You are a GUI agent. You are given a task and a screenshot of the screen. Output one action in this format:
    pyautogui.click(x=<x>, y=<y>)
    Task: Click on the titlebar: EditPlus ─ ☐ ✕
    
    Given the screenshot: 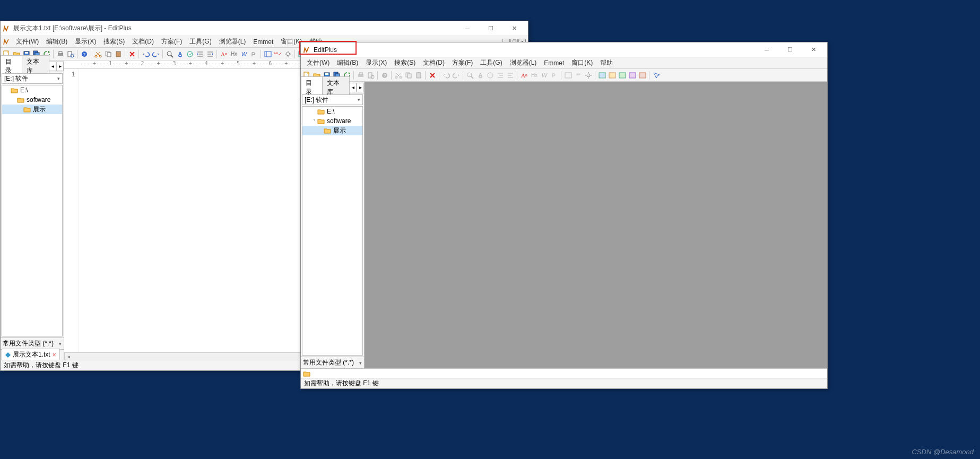 What is the action you would take?
    pyautogui.click(x=564, y=50)
    